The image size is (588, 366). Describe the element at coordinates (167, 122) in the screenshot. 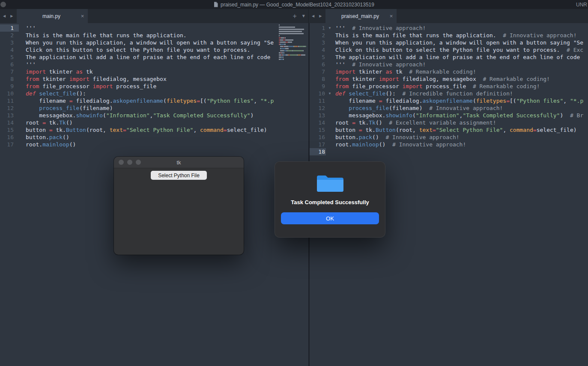

I see `code-line: root = tk.Tk()` at that location.